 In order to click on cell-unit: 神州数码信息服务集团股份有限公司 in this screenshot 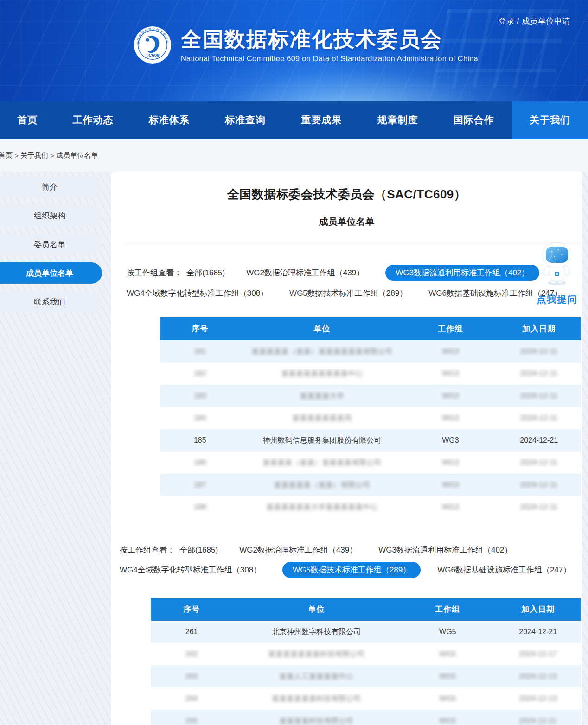, I will do `click(322, 440)`.